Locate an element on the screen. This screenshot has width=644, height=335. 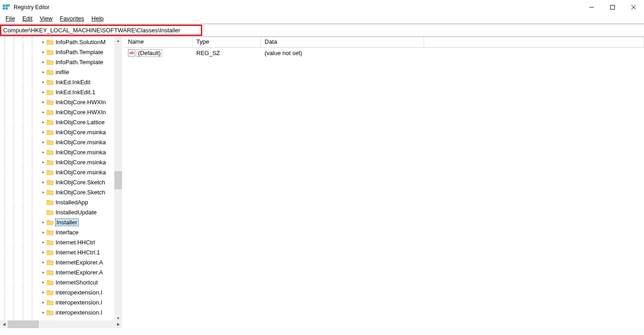
tree-item-label: InkObjCore.HWXIn is located at coordinates (81, 112).